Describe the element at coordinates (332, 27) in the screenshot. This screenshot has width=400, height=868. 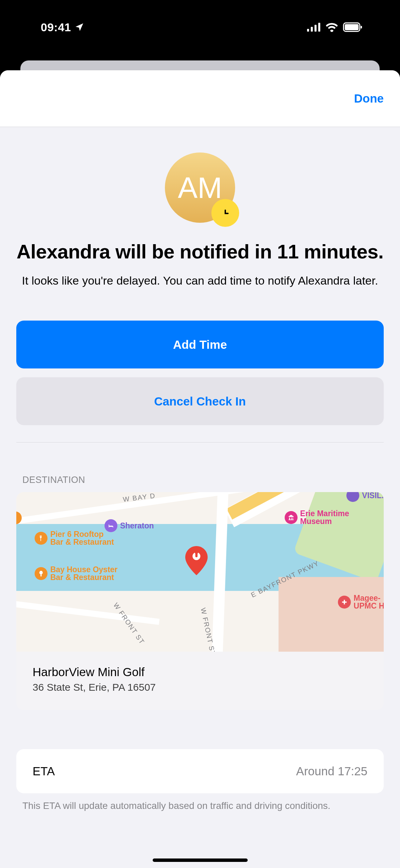
I see `wifi-icon` at that location.